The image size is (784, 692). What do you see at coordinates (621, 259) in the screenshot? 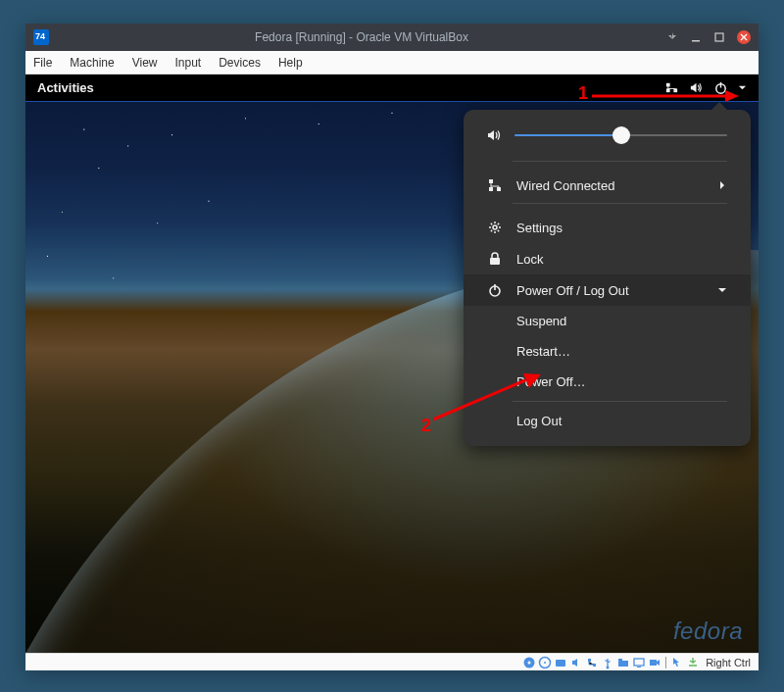
I see `menu-label: Lock` at bounding box center [621, 259].